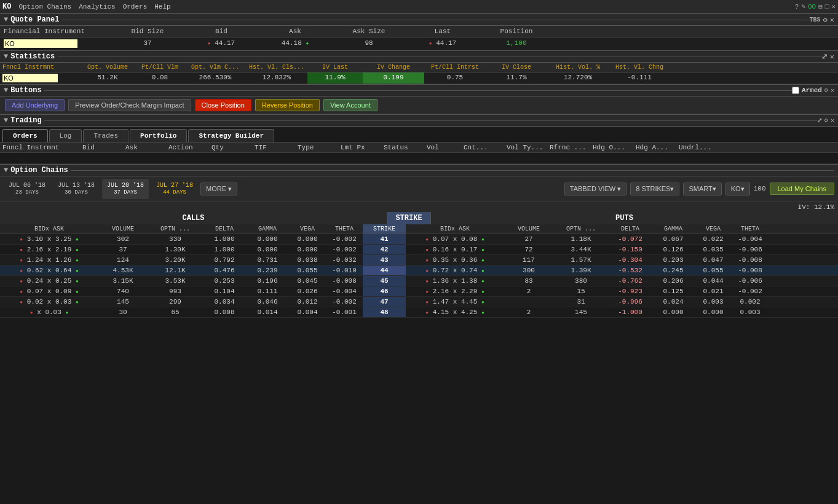 This screenshot has height=504, width=838. Describe the element at coordinates (344, 229) in the screenshot. I see `ch-call-theta: THETA` at that location.